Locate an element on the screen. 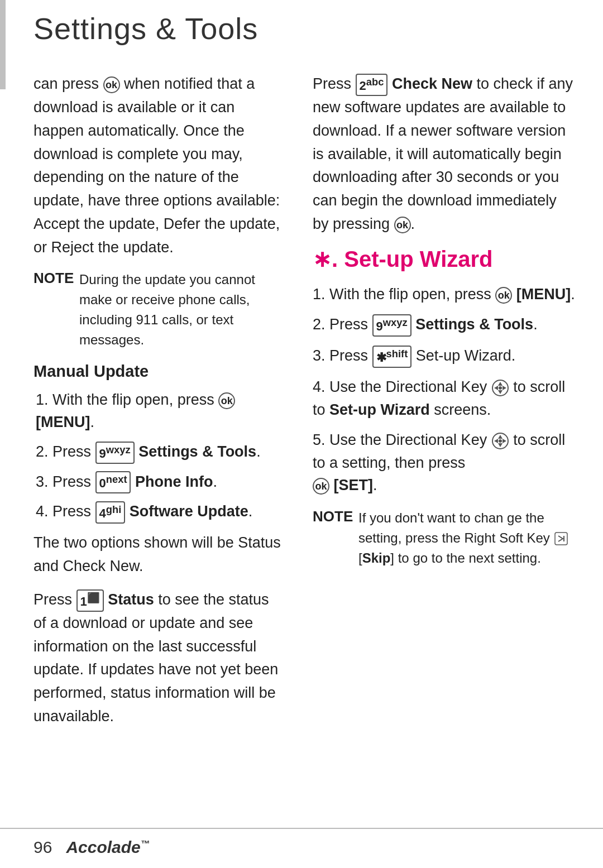 This screenshot has height=868, width=603. setup-step-2: 2. Press 9wxyz Settings & Tools. is located at coordinates (444, 325).